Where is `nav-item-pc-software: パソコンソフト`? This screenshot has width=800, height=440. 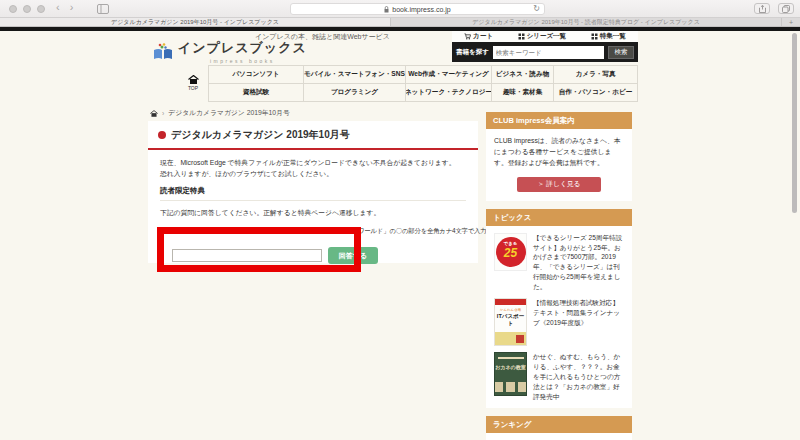
nav-item-pc-software: パソコンソフト is located at coordinates (256, 75).